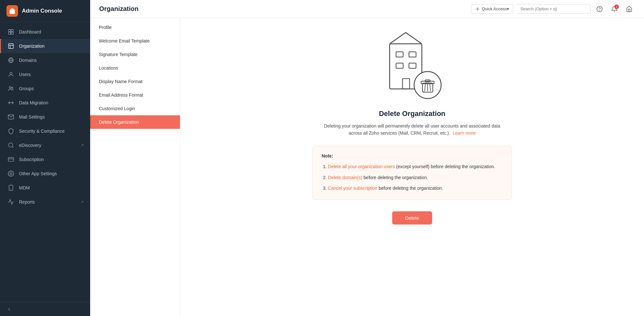 The height and width of the screenshot is (316, 644). What do you see at coordinates (30, 145) in the screenshot?
I see `sidebar-item-label: eDiscovery` at bounding box center [30, 145].